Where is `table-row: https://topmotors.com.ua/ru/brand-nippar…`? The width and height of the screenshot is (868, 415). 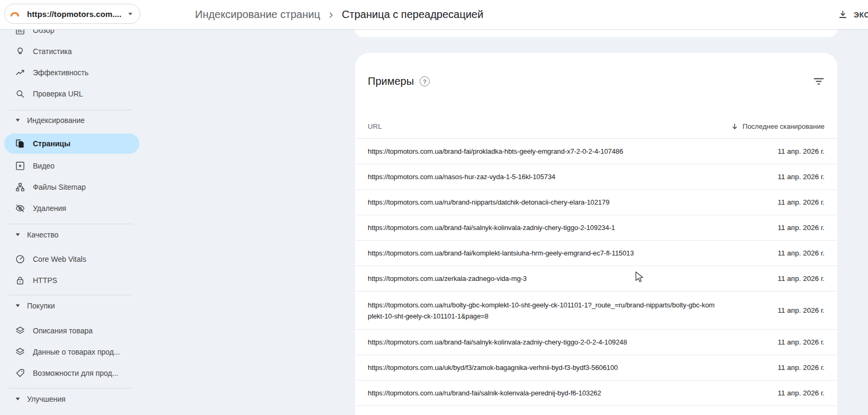
table-row: https://topmotors.com.ua/ru/brand-nippar… is located at coordinates (596, 202).